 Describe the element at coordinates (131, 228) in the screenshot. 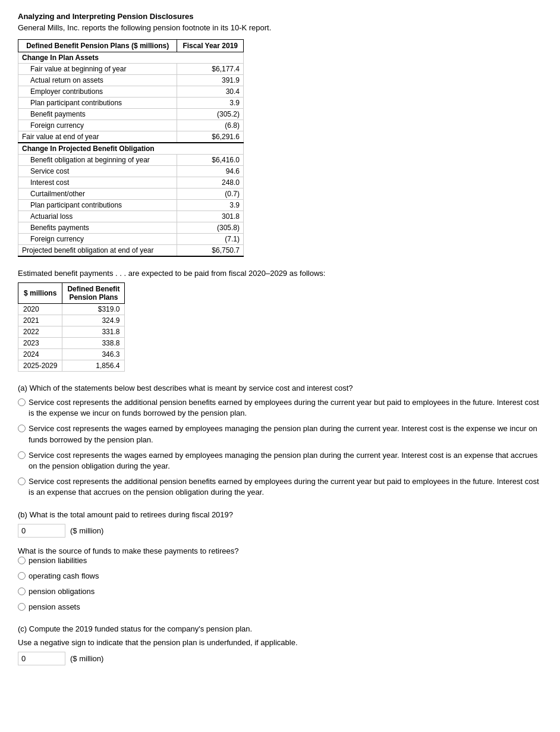

I see `table-row: Benefits payments (305.8)` at that location.